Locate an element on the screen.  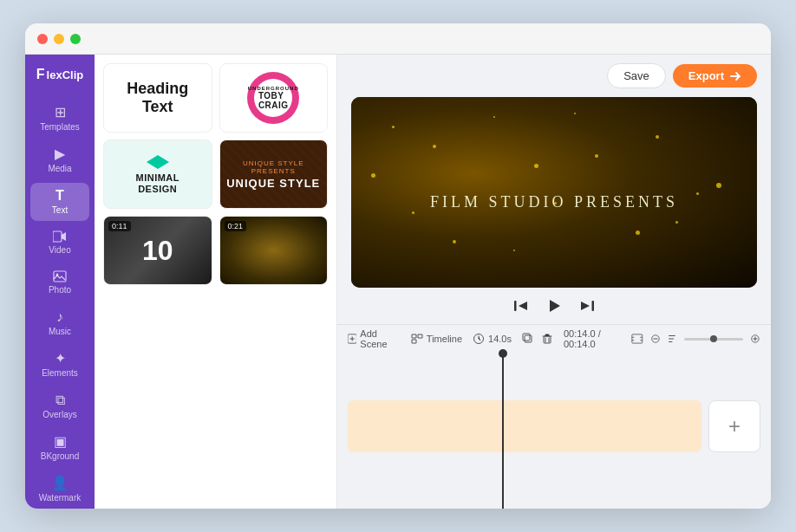
video-controls is located at coordinates (554, 306).